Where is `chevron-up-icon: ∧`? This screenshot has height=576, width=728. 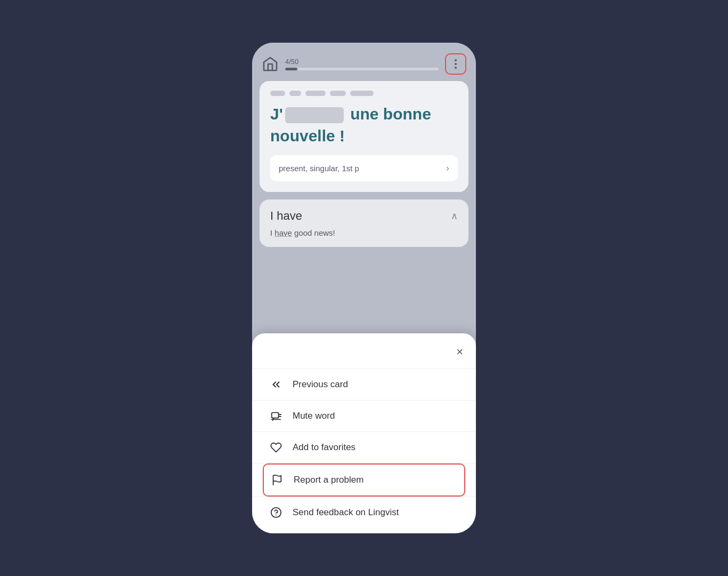 chevron-up-icon: ∧ is located at coordinates (454, 216).